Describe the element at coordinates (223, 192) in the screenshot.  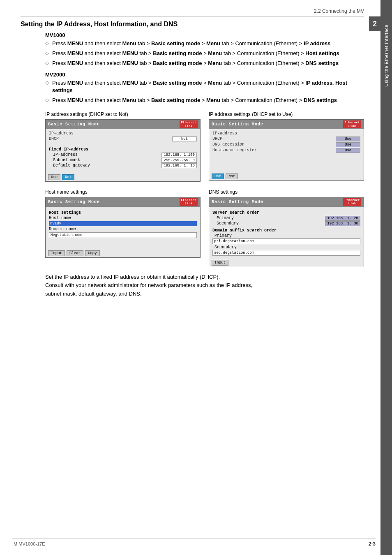
I see `caption-text: DNS settings` at that location.